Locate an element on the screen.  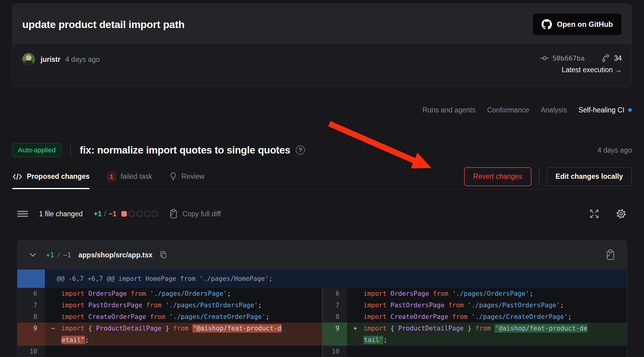
deletions-count: −1 is located at coordinates (113, 214).